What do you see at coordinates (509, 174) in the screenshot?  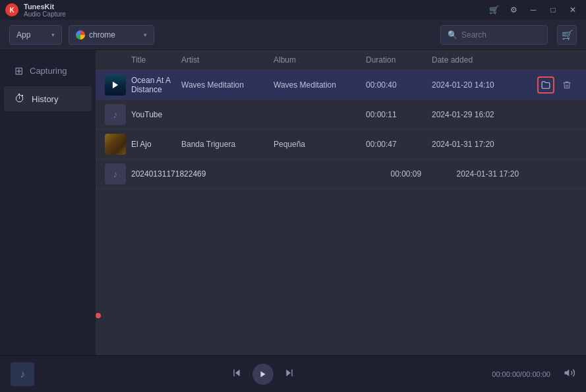 I see `row4-date: 2024-01-31 17:20` at bounding box center [509, 174].